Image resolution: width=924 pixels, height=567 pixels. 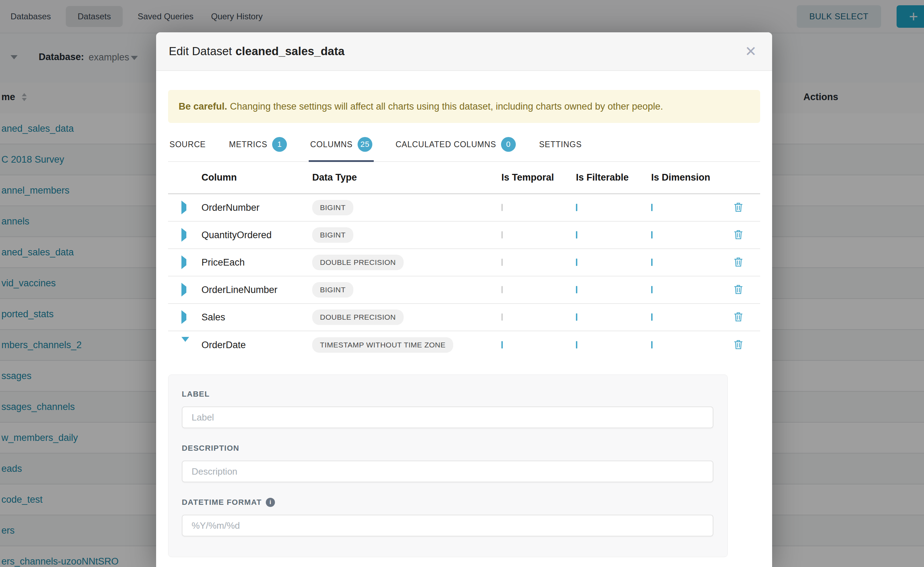 What do you see at coordinates (446, 145) in the screenshot?
I see `tab-label: CALCULATED COLUMNS` at bounding box center [446, 145].